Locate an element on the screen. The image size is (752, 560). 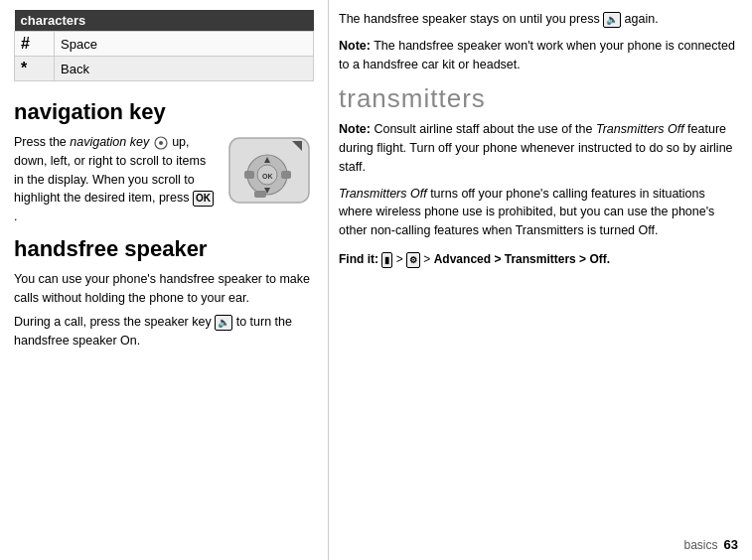
note1-label: Note: is located at coordinates (355, 46).